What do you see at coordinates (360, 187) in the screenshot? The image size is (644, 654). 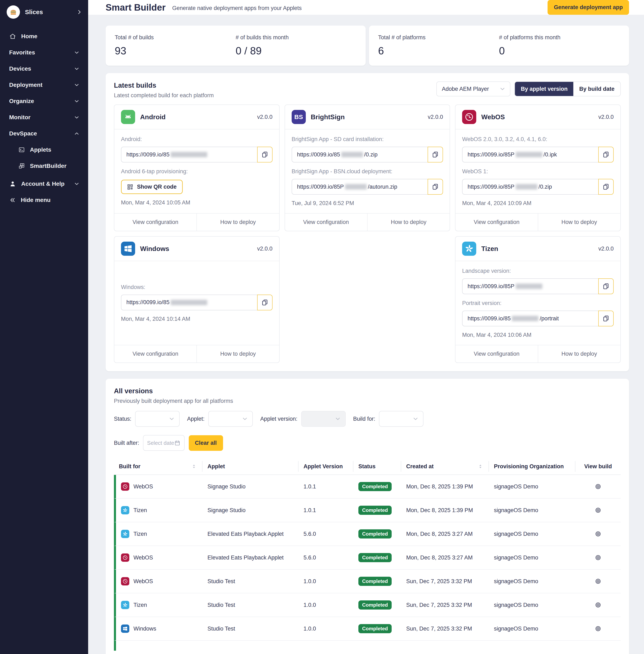 I see `build-url-field: https://0099.io/85P/autorun.zip` at bounding box center [360, 187].